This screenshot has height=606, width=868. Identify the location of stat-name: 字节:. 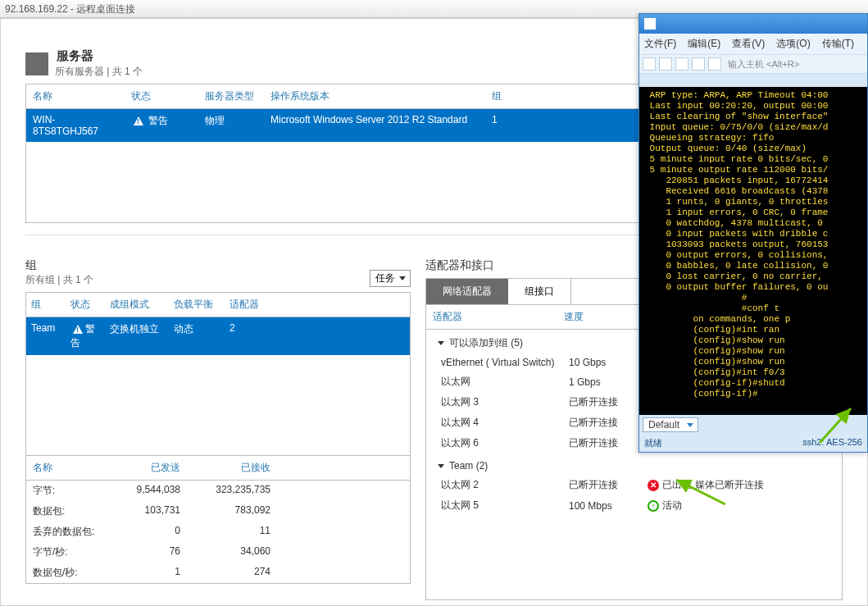
(70, 490).